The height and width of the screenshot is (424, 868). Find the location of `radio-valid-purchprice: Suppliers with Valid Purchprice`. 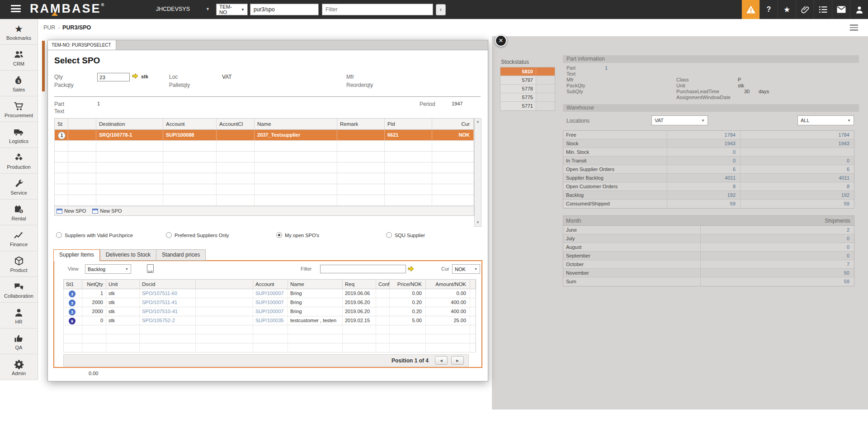

radio-valid-purchprice: Suppliers with Valid Purchprice is located at coordinates (94, 235).